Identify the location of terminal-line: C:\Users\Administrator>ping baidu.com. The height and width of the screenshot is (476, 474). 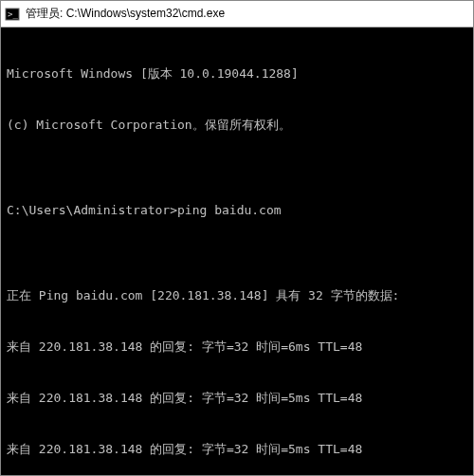
(237, 211).